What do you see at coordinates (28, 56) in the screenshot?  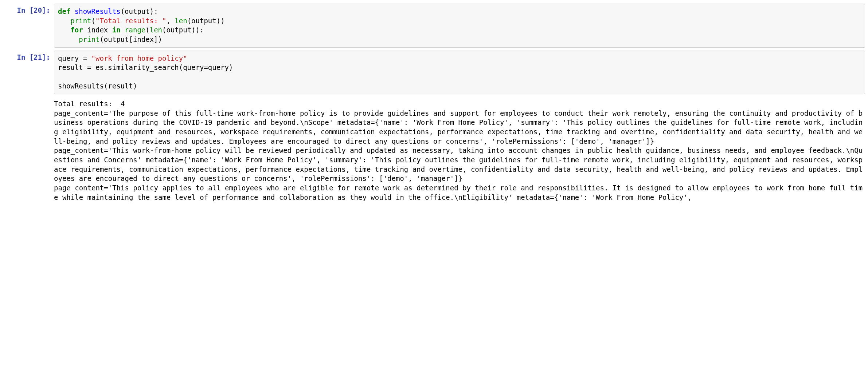 I see `input-prompt: In [21]:` at bounding box center [28, 56].